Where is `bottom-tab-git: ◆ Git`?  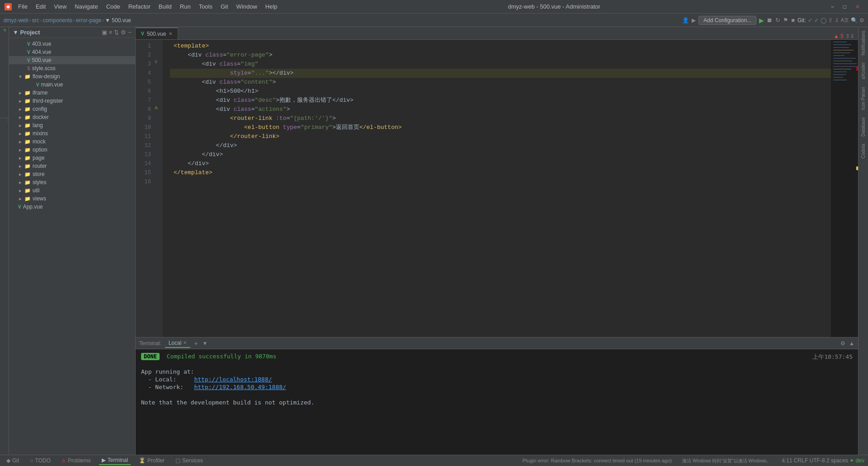
bottom-tab-git: ◆ Git is located at coordinates (13, 461).